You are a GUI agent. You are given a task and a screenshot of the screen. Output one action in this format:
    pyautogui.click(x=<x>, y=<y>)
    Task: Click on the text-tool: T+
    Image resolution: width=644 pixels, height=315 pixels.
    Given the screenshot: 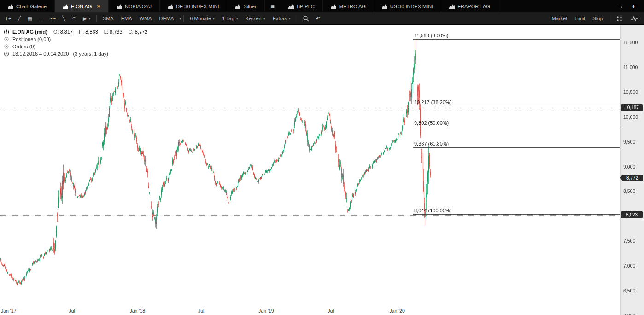 What is the action you would take?
    pyautogui.click(x=8, y=18)
    